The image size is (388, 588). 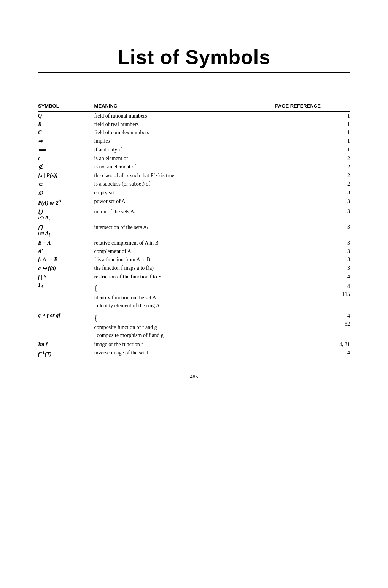 I want to click on meaning-cell: is an element of, so click(x=185, y=159).